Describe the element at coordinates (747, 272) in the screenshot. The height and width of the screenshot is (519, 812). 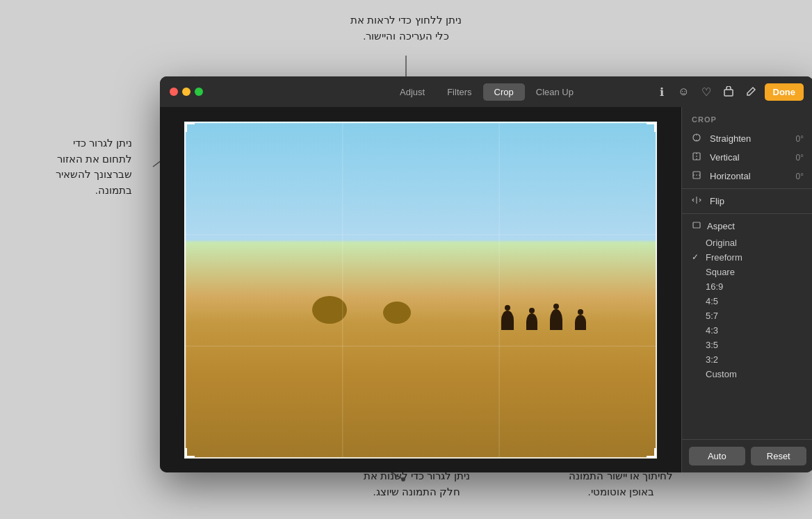
I see `aspect-option-square: Square` at that location.